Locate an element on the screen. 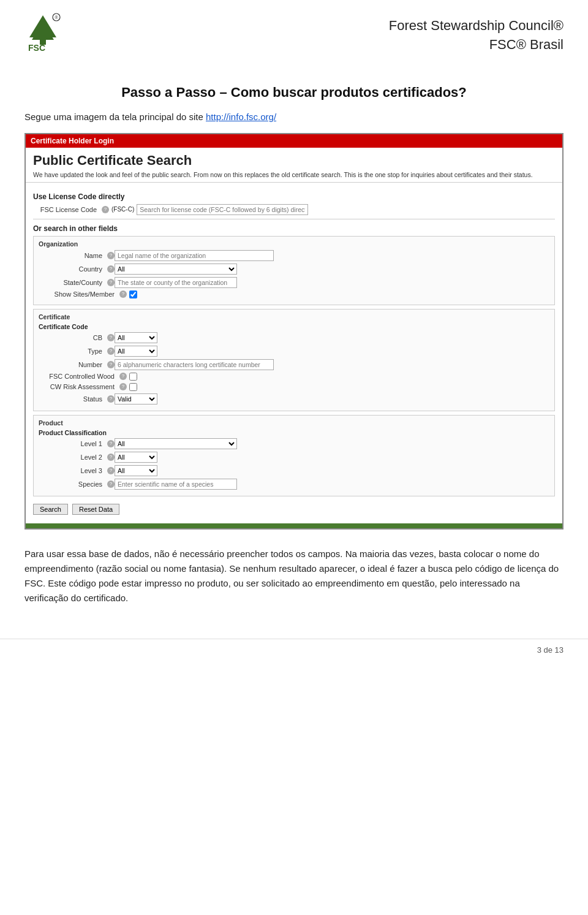 This screenshot has width=588, height=915. name-label: Name is located at coordinates (72, 256).